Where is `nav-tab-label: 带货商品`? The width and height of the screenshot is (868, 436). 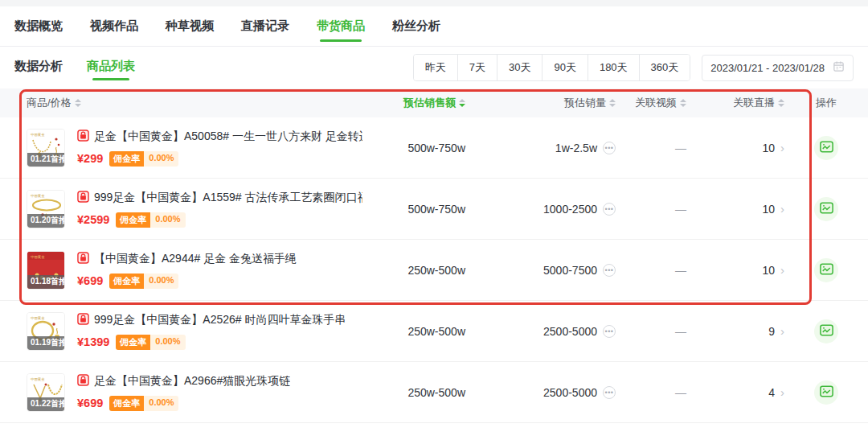
nav-tab-label: 带货商品 is located at coordinates (341, 26).